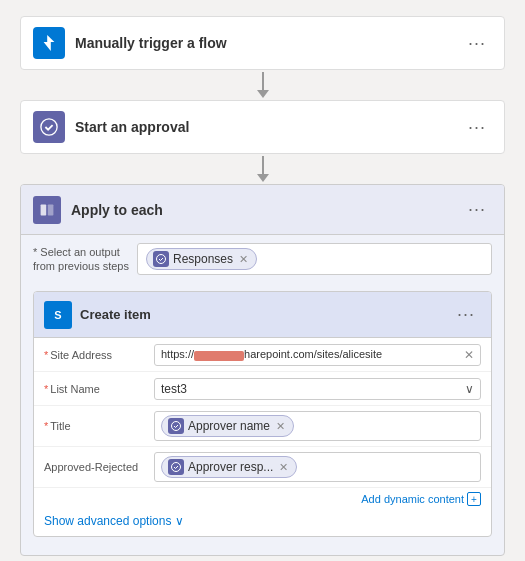 The image size is (525, 561). I want to click on approved-rejected-label: Approved-Rejected, so click(99, 467).